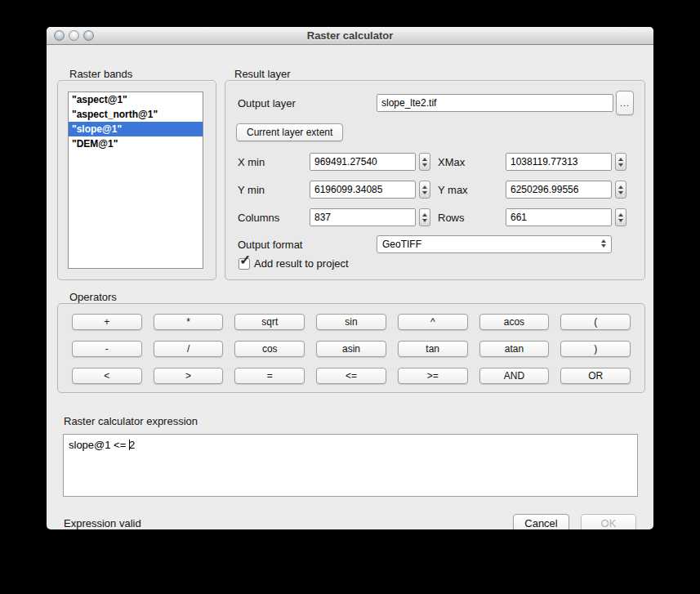  I want to click on xmax-label: XMax, so click(451, 162).